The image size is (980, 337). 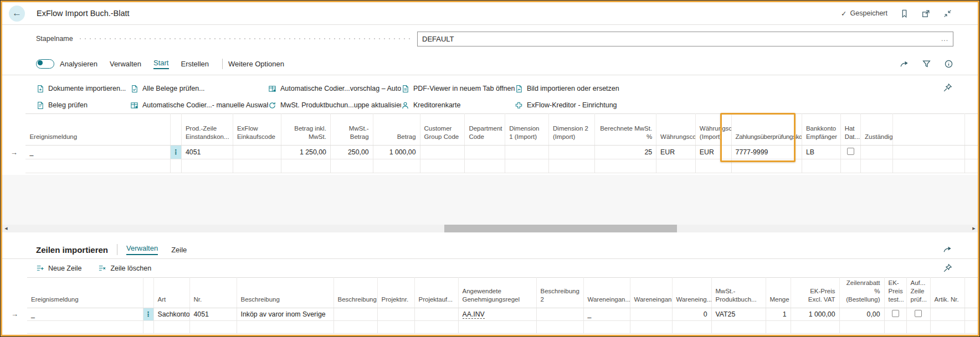 What do you see at coordinates (928, 153) in the screenshot?
I see `cell-empty` at bounding box center [928, 153].